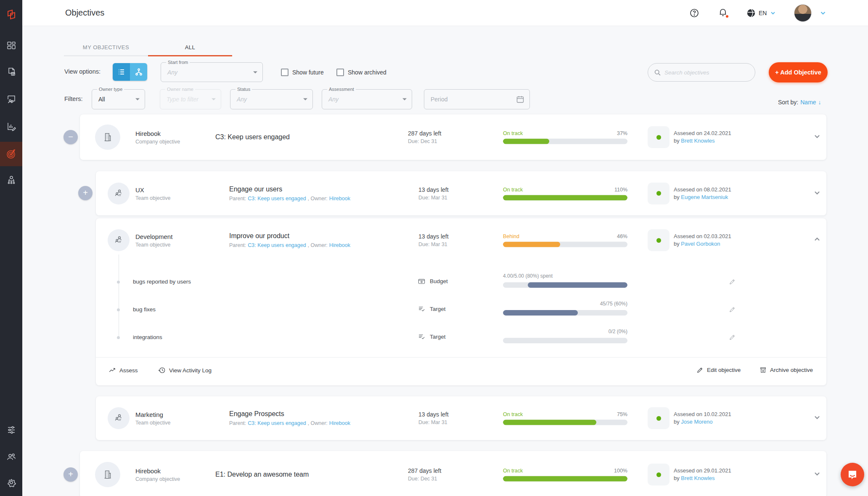  Describe the element at coordinates (817, 240) in the screenshot. I see `collapse-chevron` at that location.